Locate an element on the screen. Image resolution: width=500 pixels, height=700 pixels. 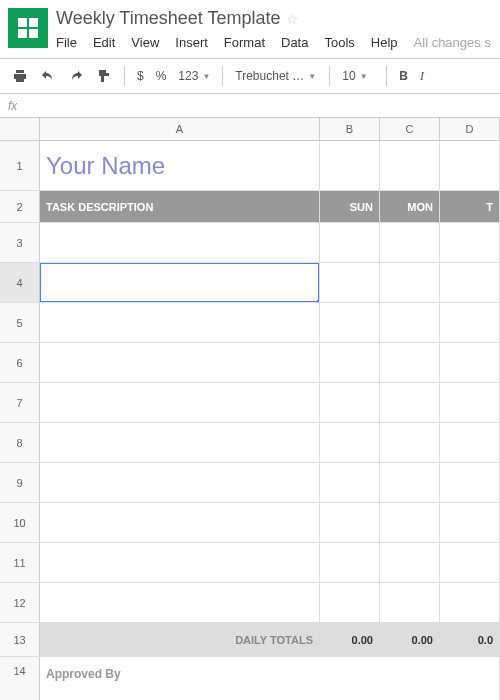
undo-icon is located at coordinates (48, 76).